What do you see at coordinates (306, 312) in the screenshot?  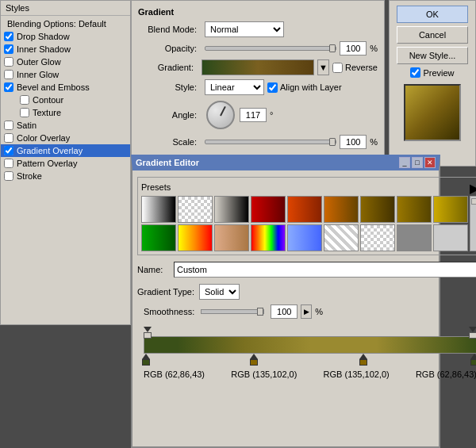 I see `smoothness-row: Smoothness: 100 ▶ %` at bounding box center [306, 312].